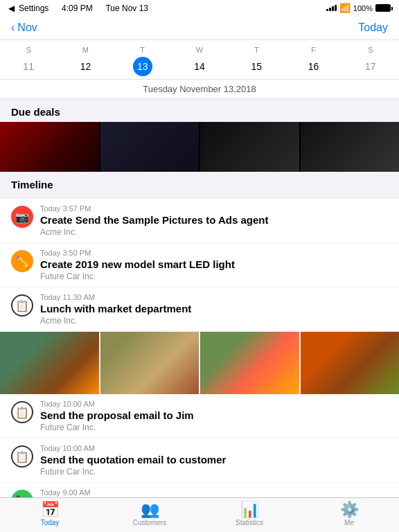 Image resolution: width=399 pixels, height=532 pixels. I want to click on chevron-left-icon: ‹, so click(12, 28).